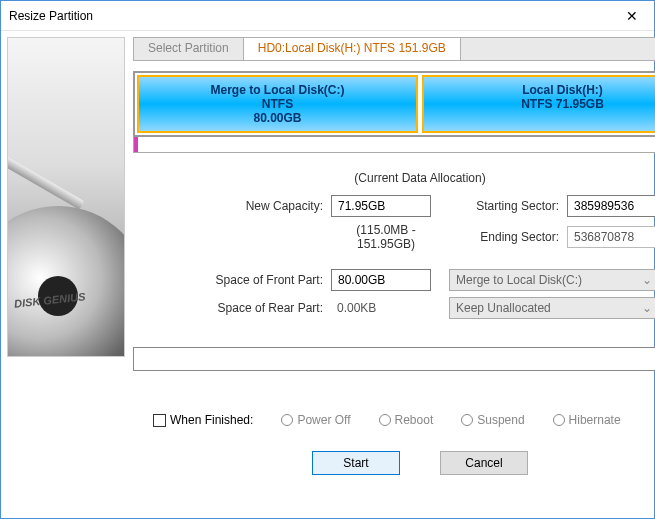 Image resolution: width=655 pixels, height=519 pixels. Describe the element at coordinates (542, 104) in the screenshot. I see `partition-line2: NTFS 71.95GB` at that location.